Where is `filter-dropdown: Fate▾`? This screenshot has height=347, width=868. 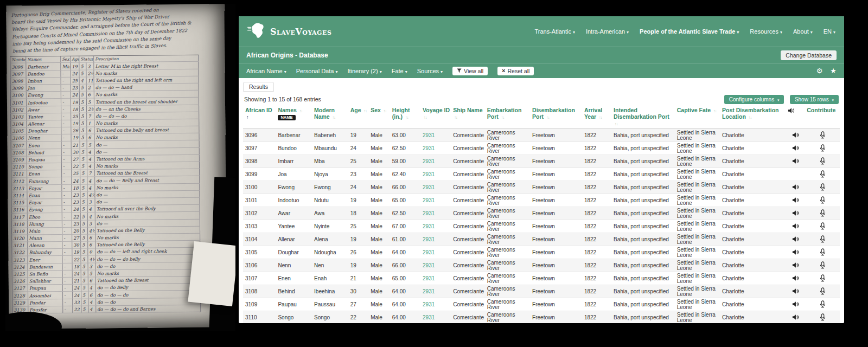
filter-dropdown: Fate▾ is located at coordinates (399, 71).